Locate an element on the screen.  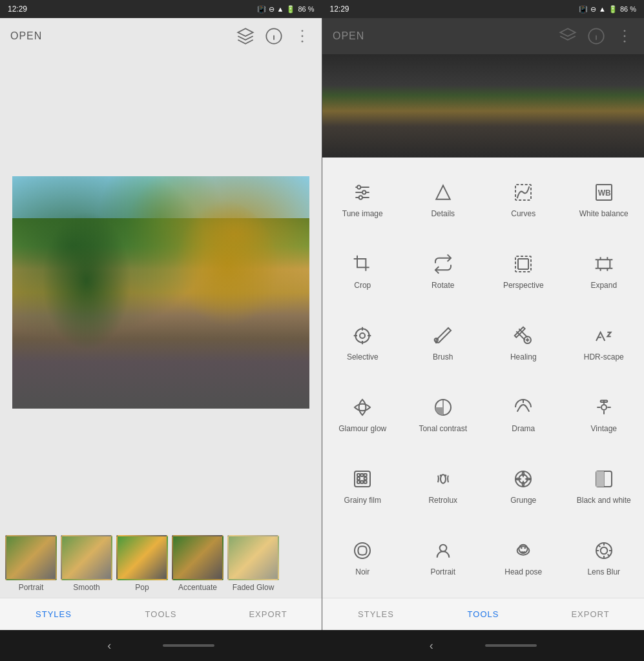
tool-glamour: Glamour glow is located at coordinates (363, 413).